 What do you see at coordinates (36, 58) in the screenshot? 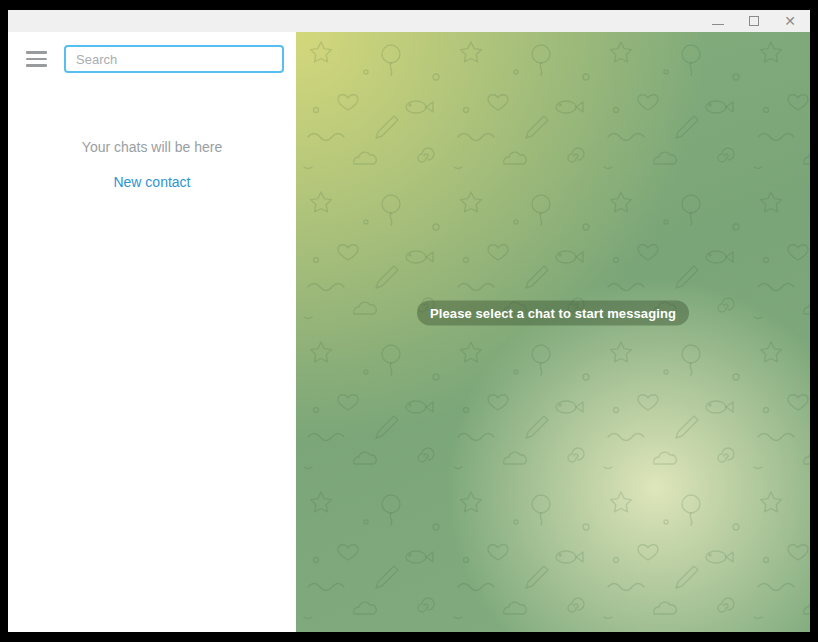
I see `hamburger-menu-button` at bounding box center [36, 58].